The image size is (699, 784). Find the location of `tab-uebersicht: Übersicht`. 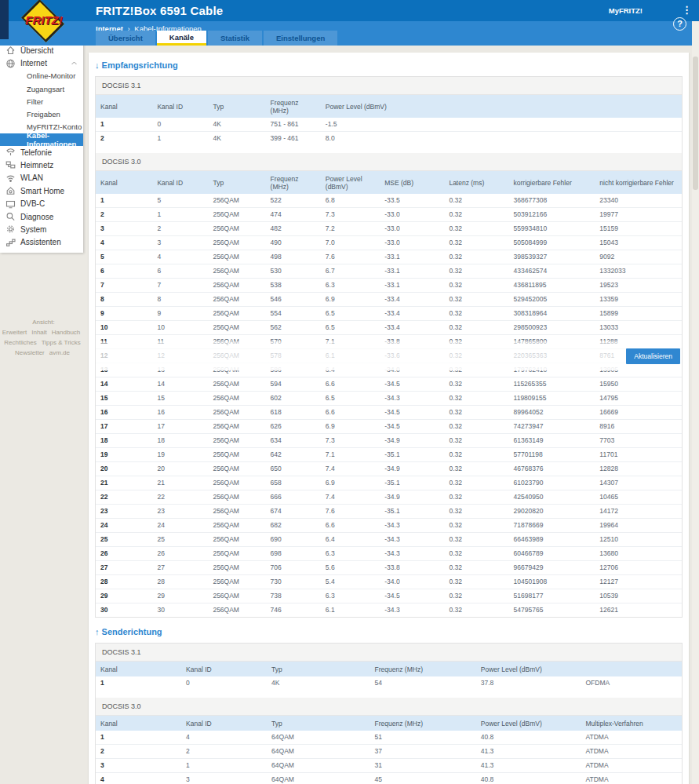

tab-uebersicht: Übersicht is located at coordinates (126, 38).